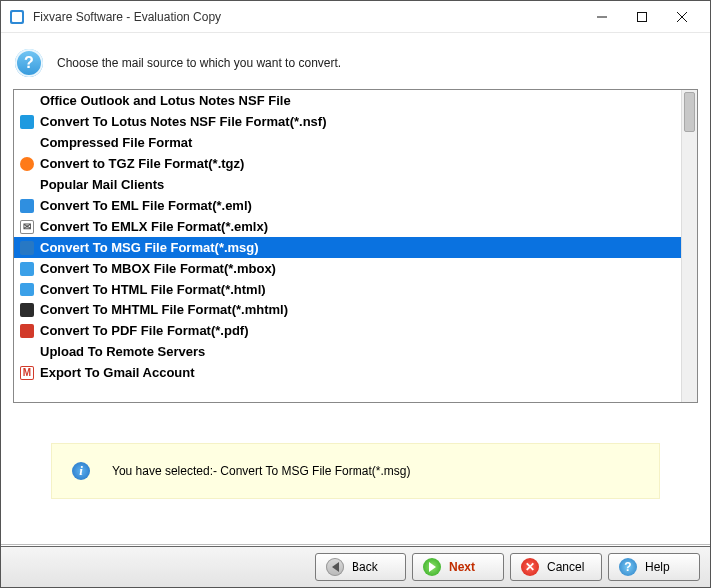 This screenshot has height=588, width=711. I want to click on gmail-icon: M, so click(27, 373).